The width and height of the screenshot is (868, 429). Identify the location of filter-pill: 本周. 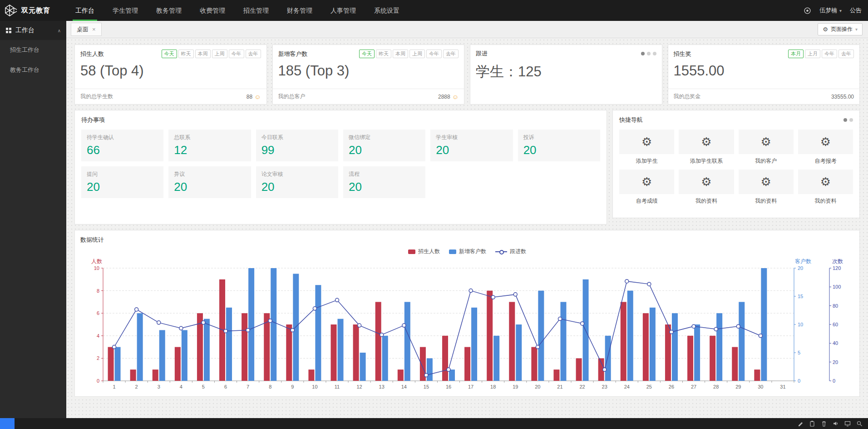
(400, 54).